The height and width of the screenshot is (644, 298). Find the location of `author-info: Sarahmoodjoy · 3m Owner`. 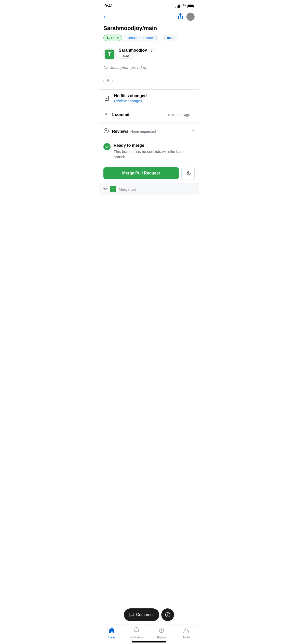

author-info: Sarahmoodjoy · 3m Owner is located at coordinates (152, 53).